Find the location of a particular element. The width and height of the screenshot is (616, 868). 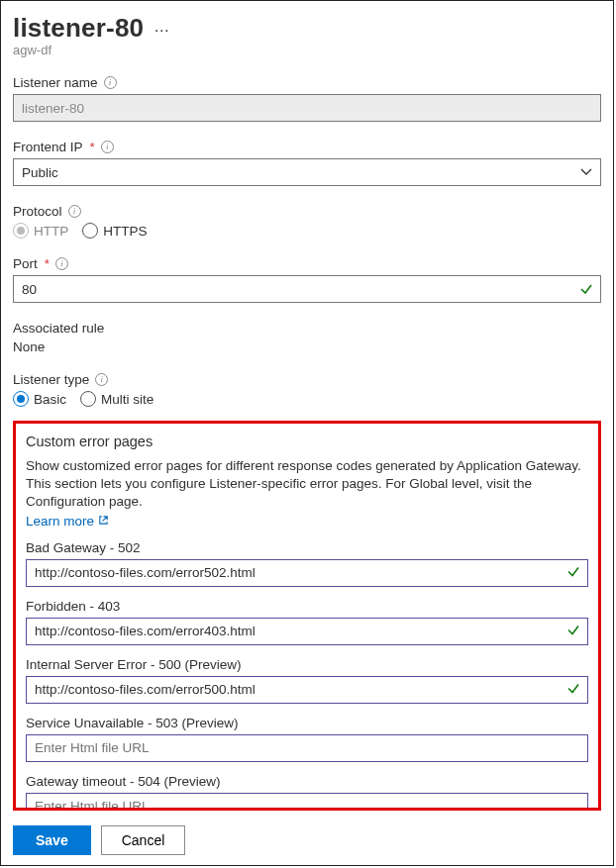

listener-type-label: Listener type is located at coordinates (51, 380).